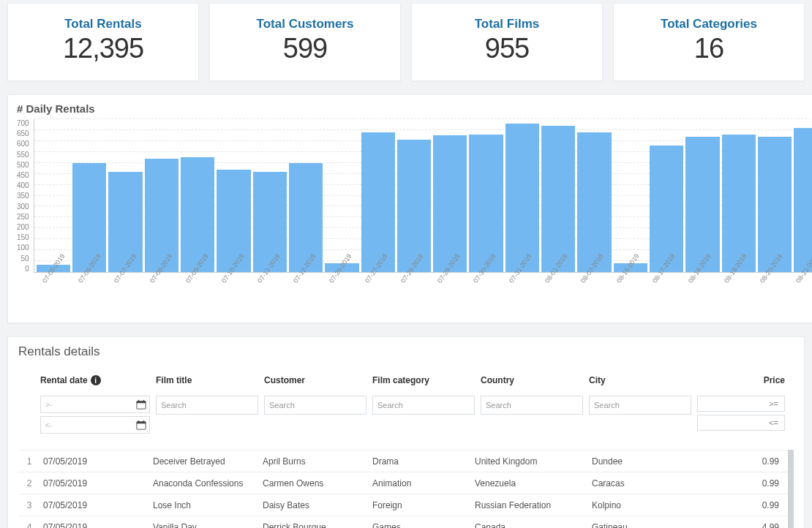 This screenshot has height=528, width=812. Describe the element at coordinates (530, 505) in the screenshot. I see `cell-country: Russian Federation` at that location.